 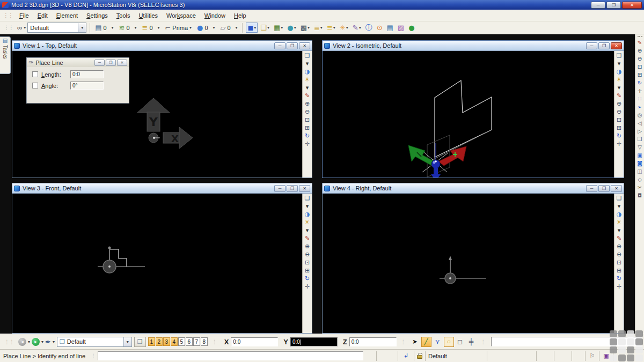 What do you see at coordinates (123, 16) in the screenshot?
I see `menu-tools: Tools` at bounding box center [123, 16].